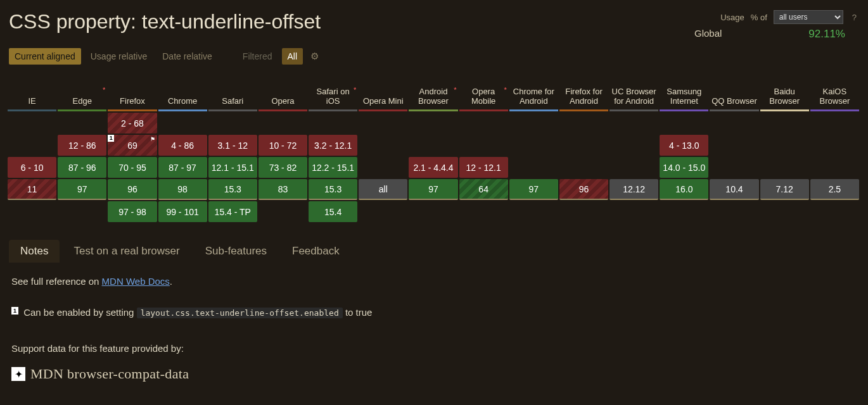 The height and width of the screenshot is (405, 868). Describe the element at coordinates (684, 93) in the screenshot. I see `browser-header: Samsung Internet` at that location.